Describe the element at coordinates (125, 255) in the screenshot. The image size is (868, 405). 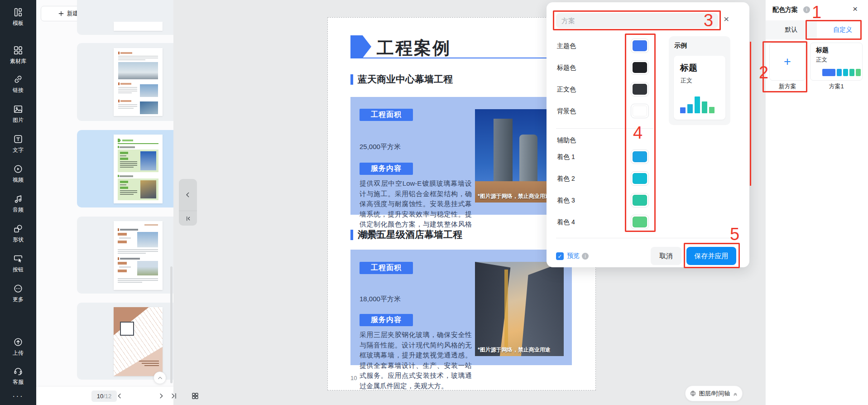
I see `page-thumbnail-11: 11` at that location.